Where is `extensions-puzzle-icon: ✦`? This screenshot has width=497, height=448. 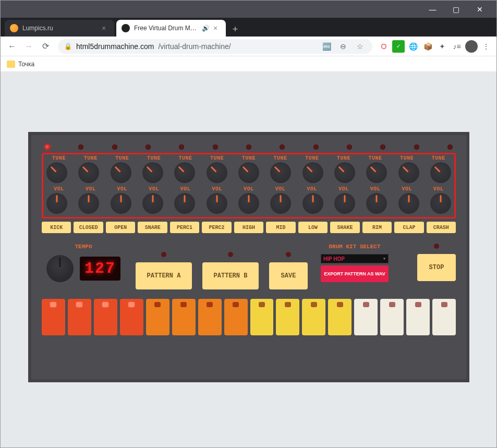 extensions-puzzle-icon: ✦ is located at coordinates (442, 46).